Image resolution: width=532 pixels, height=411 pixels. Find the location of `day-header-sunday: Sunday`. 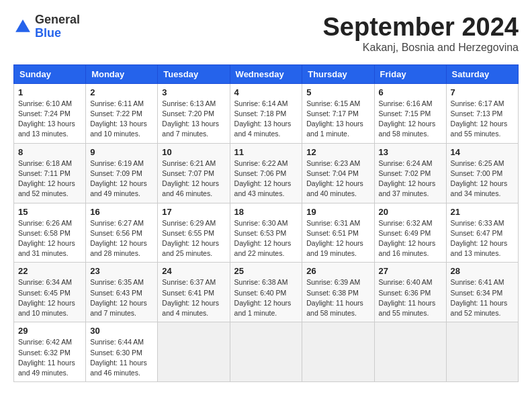

day-header-sunday: Sunday is located at coordinates (50, 74).